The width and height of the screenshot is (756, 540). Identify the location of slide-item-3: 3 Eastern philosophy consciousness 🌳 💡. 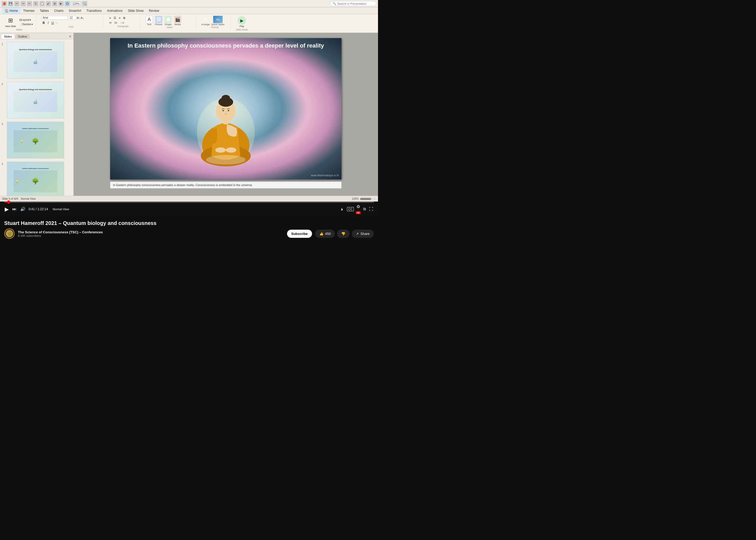
(37, 140).